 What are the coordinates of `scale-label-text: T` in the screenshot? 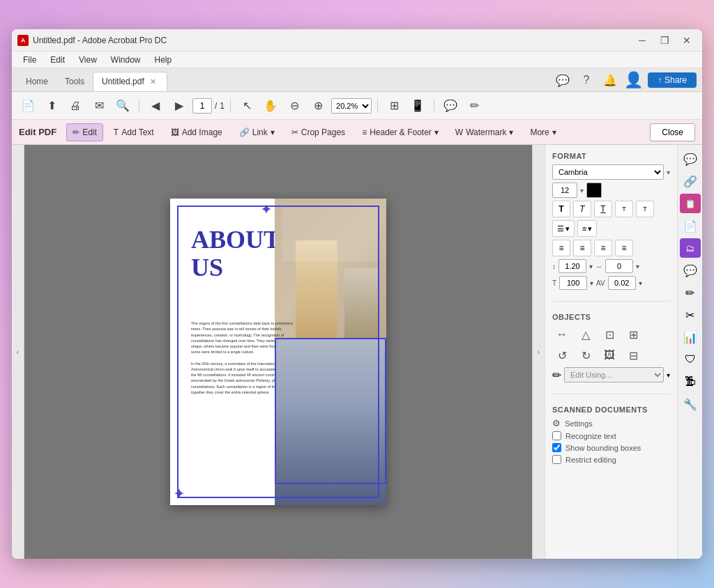 It's located at (554, 283).